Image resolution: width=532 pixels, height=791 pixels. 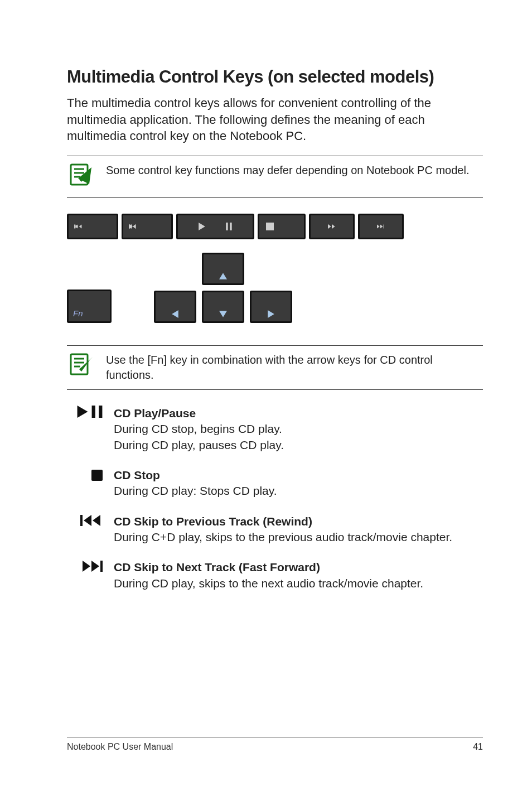 I want to click on key-fn: Fn, so click(x=89, y=306).